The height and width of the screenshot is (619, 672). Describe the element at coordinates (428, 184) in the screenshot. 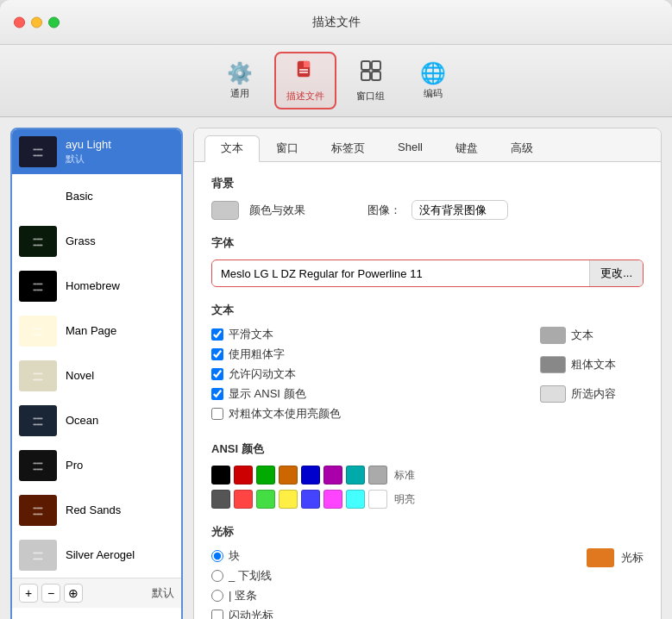

I see `background-title: 背景` at that location.